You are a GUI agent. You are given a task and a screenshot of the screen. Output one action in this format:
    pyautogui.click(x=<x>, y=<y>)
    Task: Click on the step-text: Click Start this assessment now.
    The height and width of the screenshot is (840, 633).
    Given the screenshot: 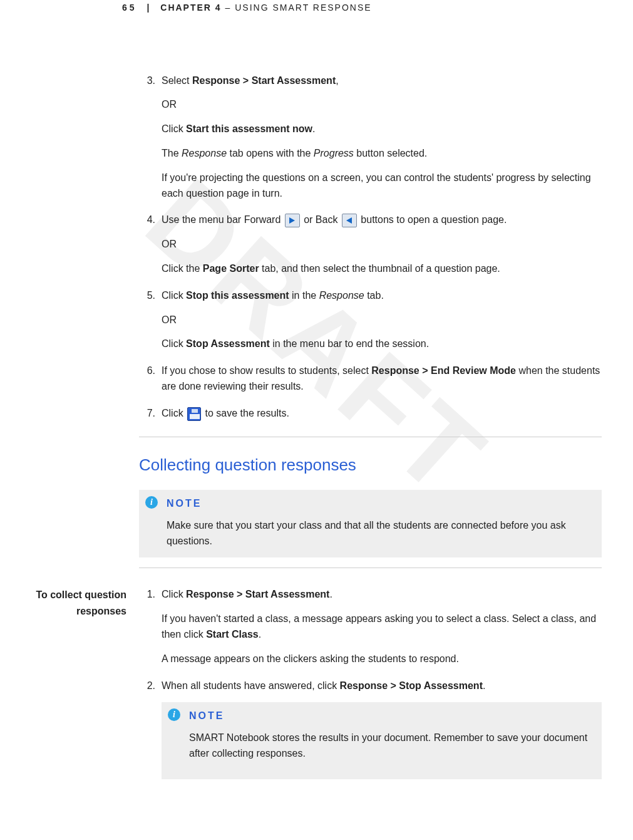 What is the action you would take?
    pyautogui.click(x=382, y=129)
    